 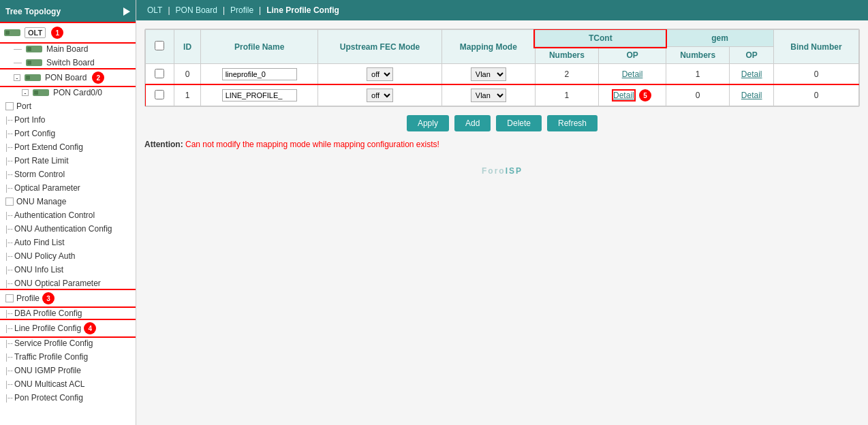 I want to click on sidebar-item-service-profile: |-- Service Profile Config, so click(x=68, y=343).